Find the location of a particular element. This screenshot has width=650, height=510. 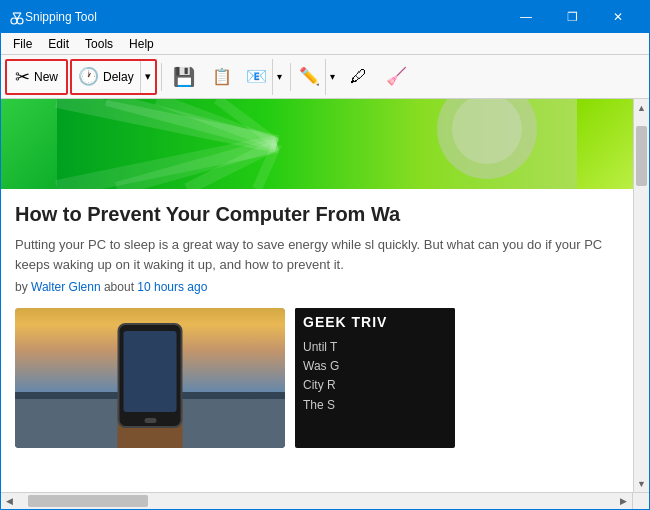

pen-button-group: ✏️ ▾ is located at coordinates (317, 77).